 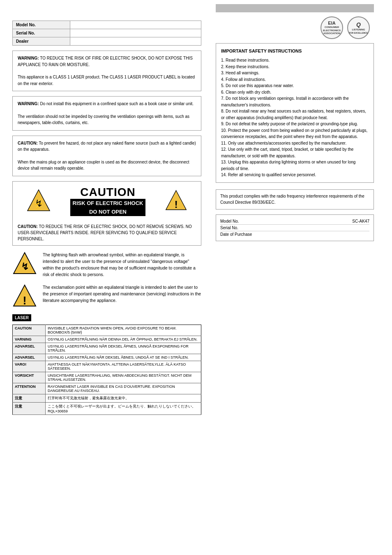 I want to click on laser-key: VARNING, so click(x=29, y=339).